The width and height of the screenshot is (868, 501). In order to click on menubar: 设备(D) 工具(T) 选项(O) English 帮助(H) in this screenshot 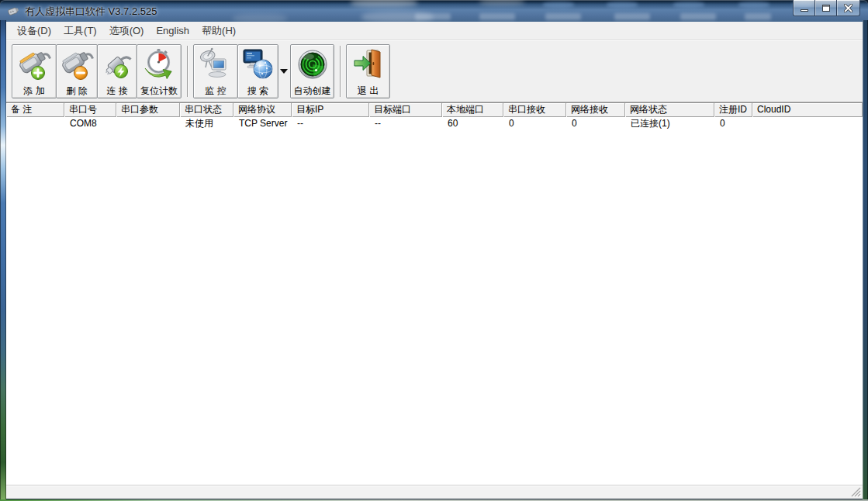, I will do `click(434, 31)`.